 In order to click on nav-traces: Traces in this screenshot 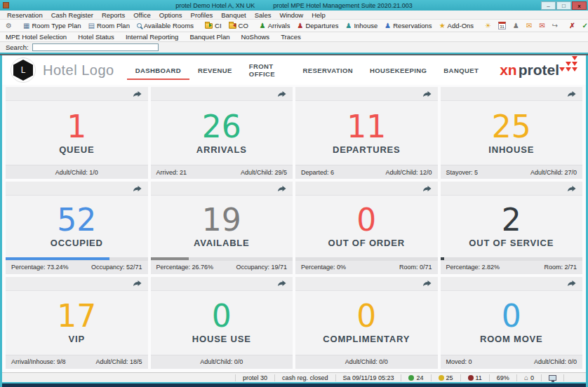, I will do `click(290, 36)`.